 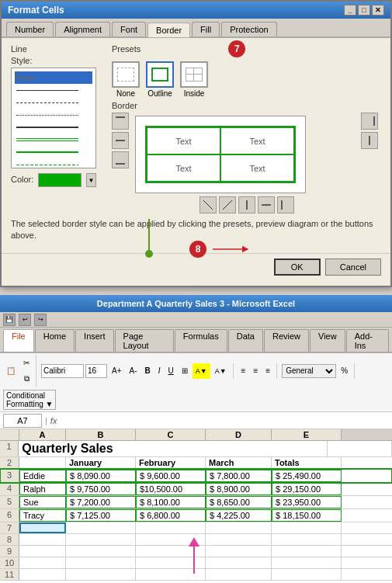 What do you see at coordinates (95, 340) in the screenshot?
I see `tab-insert: Insert` at bounding box center [95, 340].